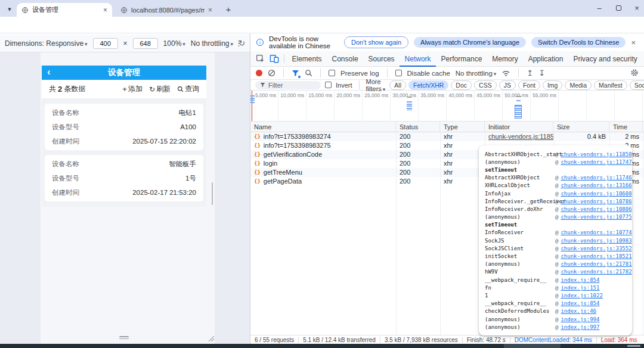 Image resolution: width=644 pixels, height=348 pixels. What do you see at coordinates (125, 44) in the screenshot?
I see `multiply-sign: ×` at bounding box center [125, 44].